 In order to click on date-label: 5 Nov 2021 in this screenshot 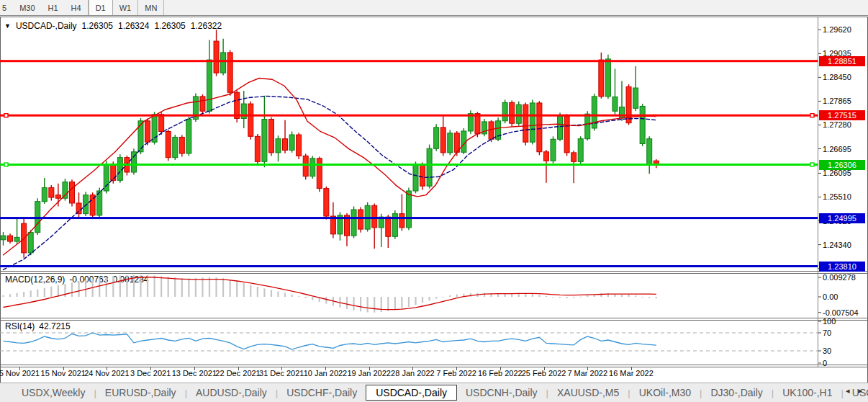, I will do `click(20, 373)`.